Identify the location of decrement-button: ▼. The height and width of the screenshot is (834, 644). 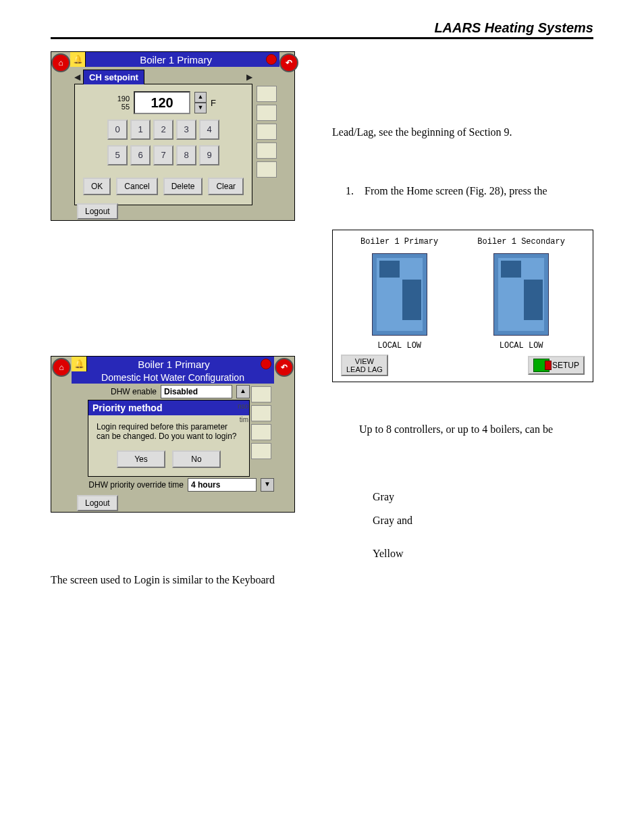
(200, 108).